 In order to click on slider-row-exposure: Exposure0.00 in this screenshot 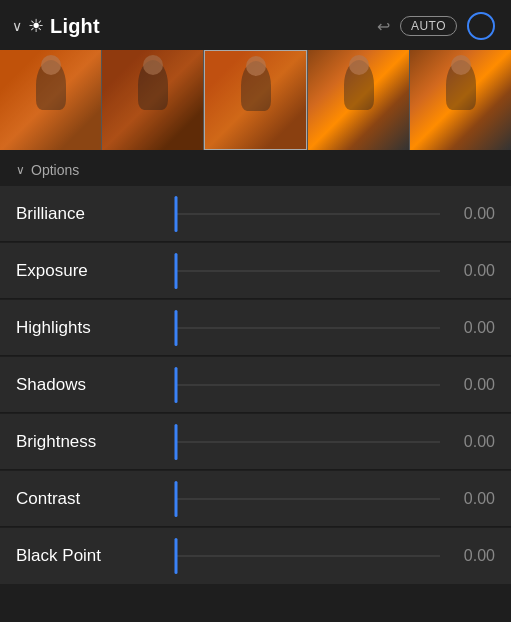, I will do `click(256, 271)`.